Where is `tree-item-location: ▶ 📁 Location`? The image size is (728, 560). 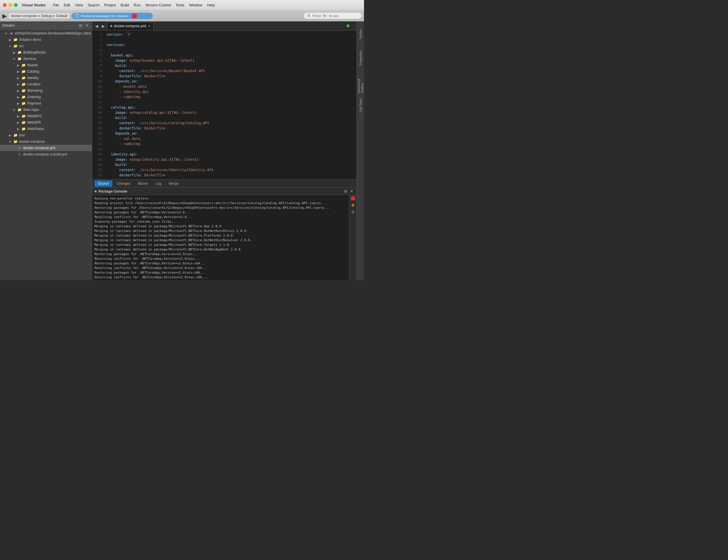 tree-item-location: ▶ 📁 Location is located at coordinates (46, 84).